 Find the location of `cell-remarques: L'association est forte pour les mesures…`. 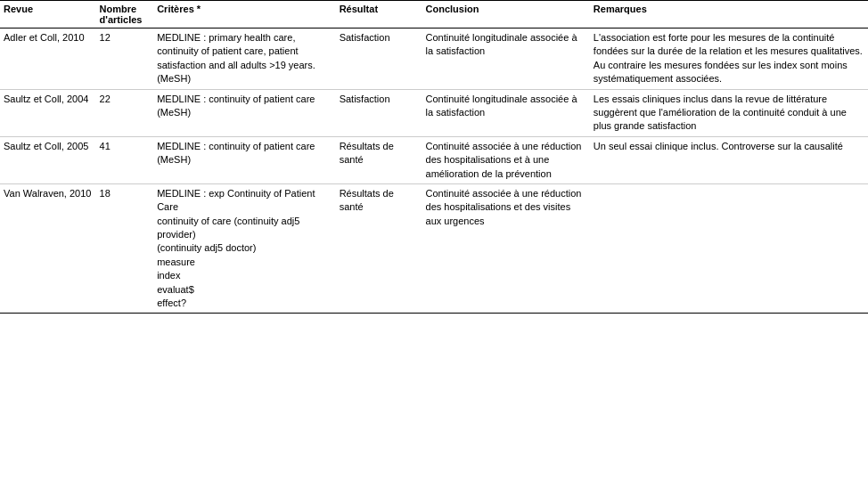

cell-remarques: L'association est forte pour les mesures… is located at coordinates (729, 59).